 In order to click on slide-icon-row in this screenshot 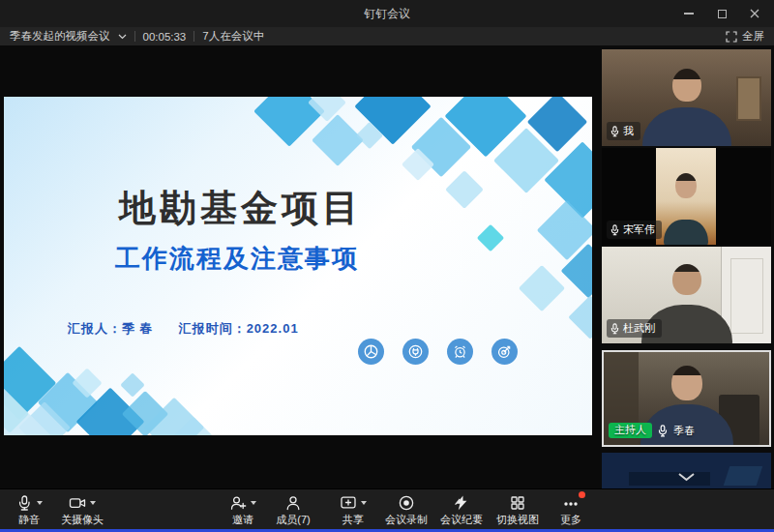, I will do `click(437, 352)`.